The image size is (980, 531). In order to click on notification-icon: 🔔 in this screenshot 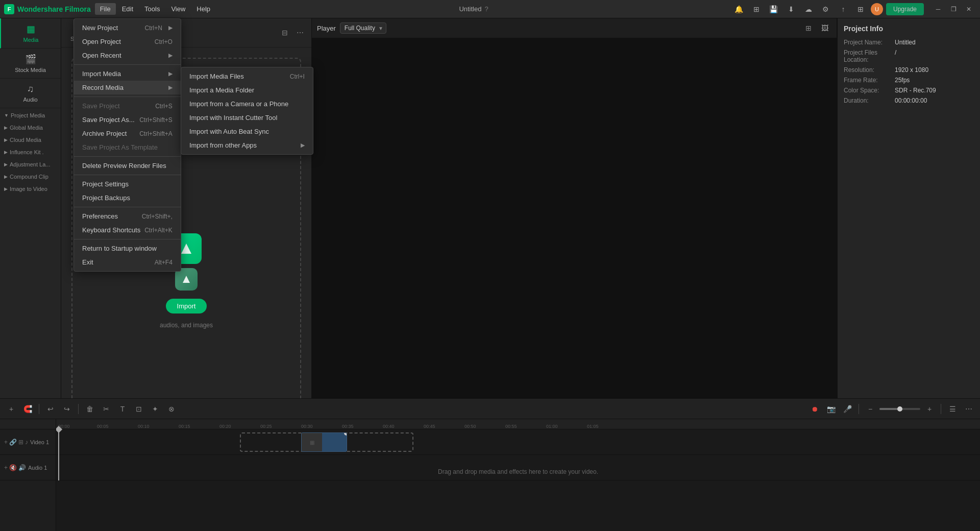, I will do `click(739, 9)`.